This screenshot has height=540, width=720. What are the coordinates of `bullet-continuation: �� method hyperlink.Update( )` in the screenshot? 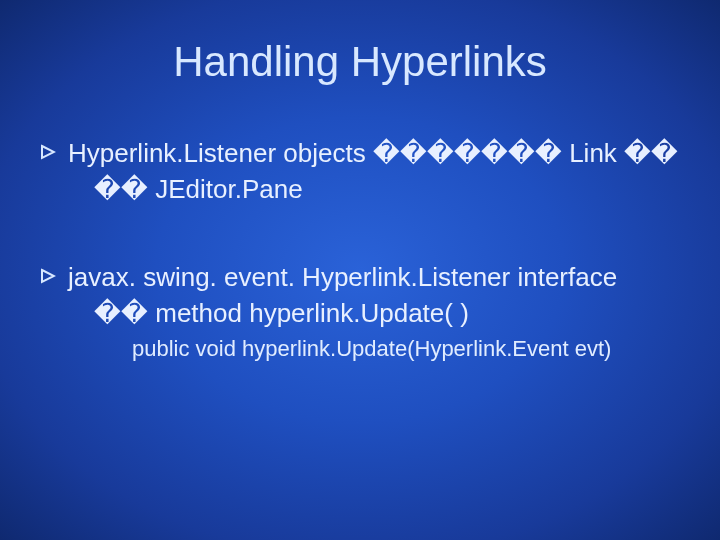 It's located at (360, 314).